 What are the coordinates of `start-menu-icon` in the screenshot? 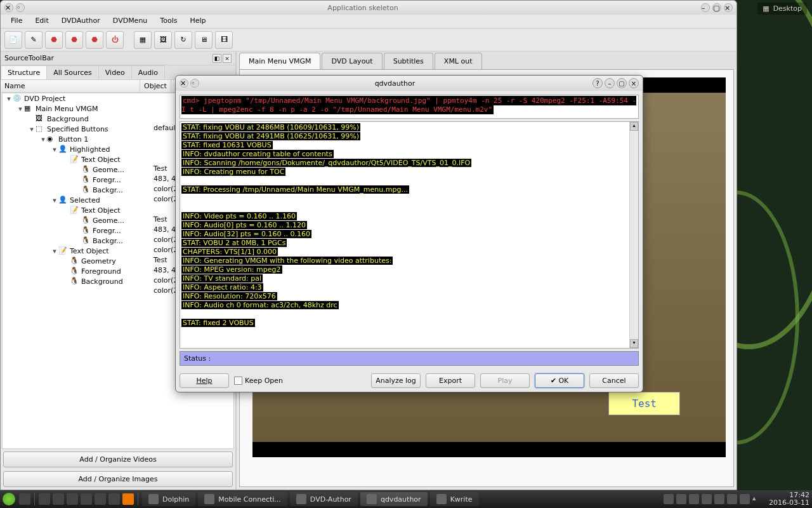 It's located at (9, 499).